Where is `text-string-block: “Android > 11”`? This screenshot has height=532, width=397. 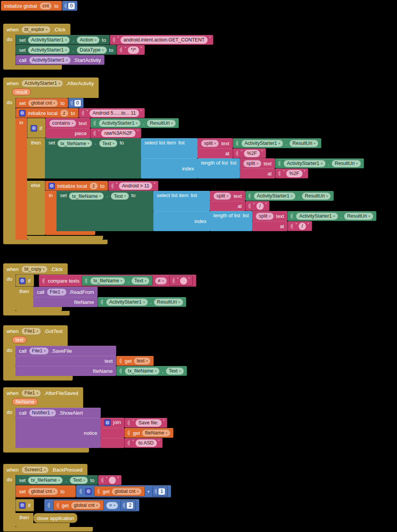 text-string-block: “Android > 11” is located at coordinates (133, 186).